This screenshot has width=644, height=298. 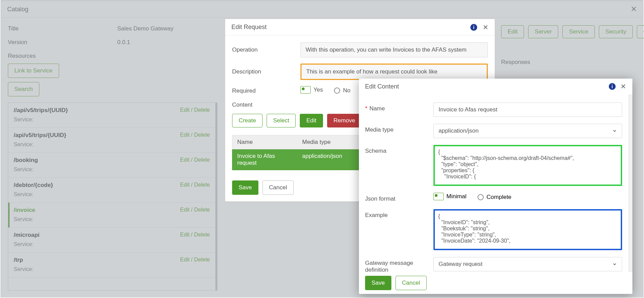 I want to click on media-type-select: application/json, so click(x=528, y=131).